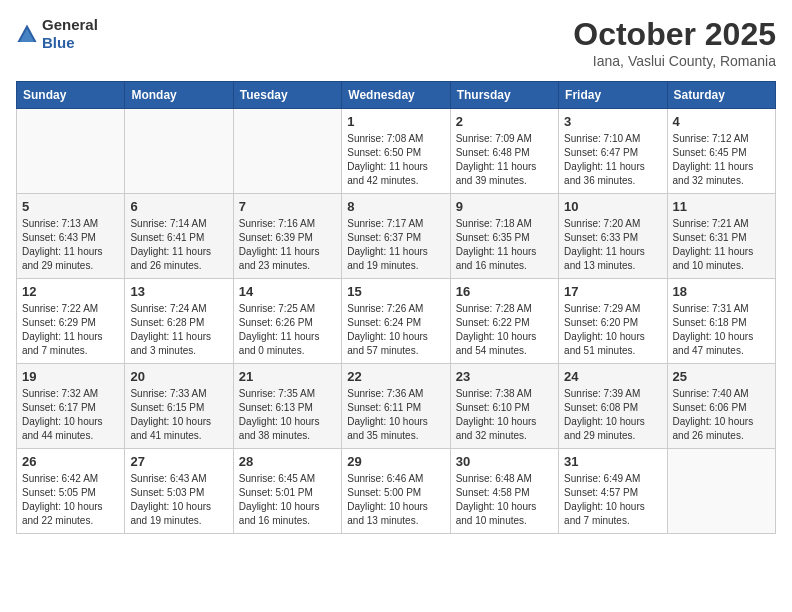 This screenshot has width=792, height=612. I want to click on day-info: Sunrise: 6:46 AM Sunset: 5:00 PM Dayligh…, so click(396, 500).